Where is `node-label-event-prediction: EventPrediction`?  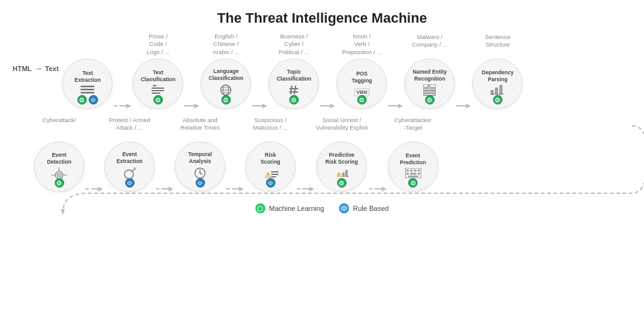 node-label-event-prediction: EventPrediction is located at coordinates (413, 159).